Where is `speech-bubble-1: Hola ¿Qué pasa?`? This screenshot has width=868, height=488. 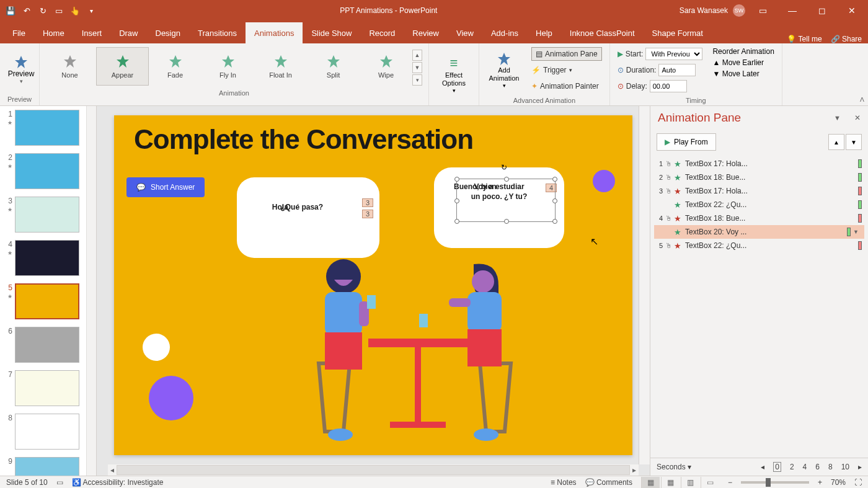
speech-bubble-1: Hola ¿Qué pasa? is located at coordinates (308, 218).